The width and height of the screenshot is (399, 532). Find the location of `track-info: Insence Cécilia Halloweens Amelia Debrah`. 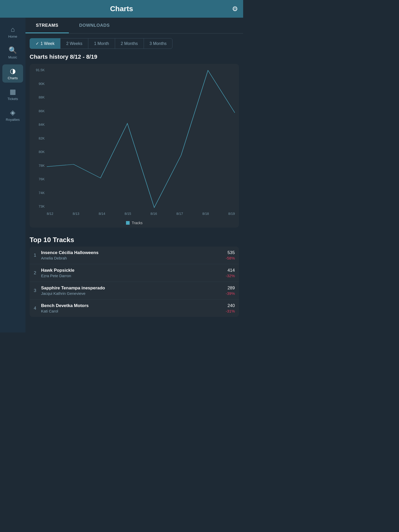

track-info: Insence Cécilia Halloweens Amelia Debrah is located at coordinates (134, 255).